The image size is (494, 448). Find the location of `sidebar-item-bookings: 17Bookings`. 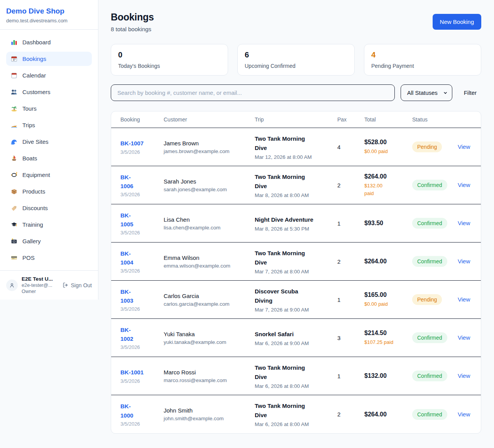

sidebar-item-bookings: 17Bookings is located at coordinates (49, 59).